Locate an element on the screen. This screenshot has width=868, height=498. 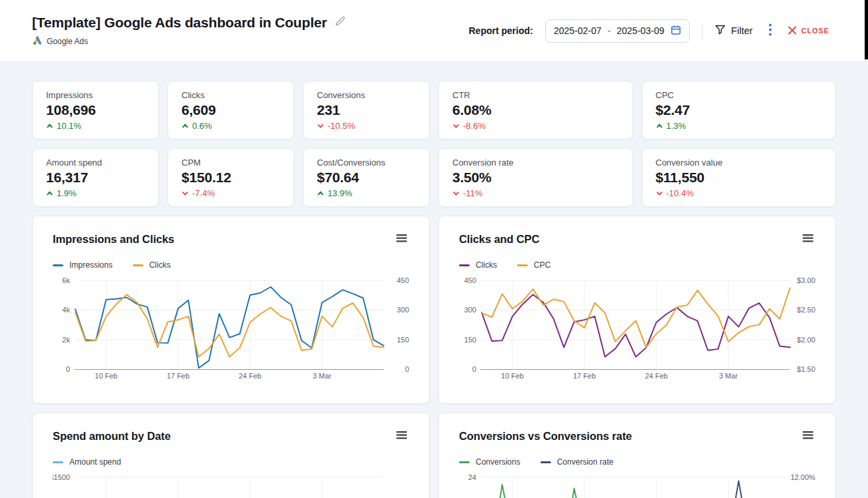
kpi-value: $2.47 is located at coordinates (739, 110).